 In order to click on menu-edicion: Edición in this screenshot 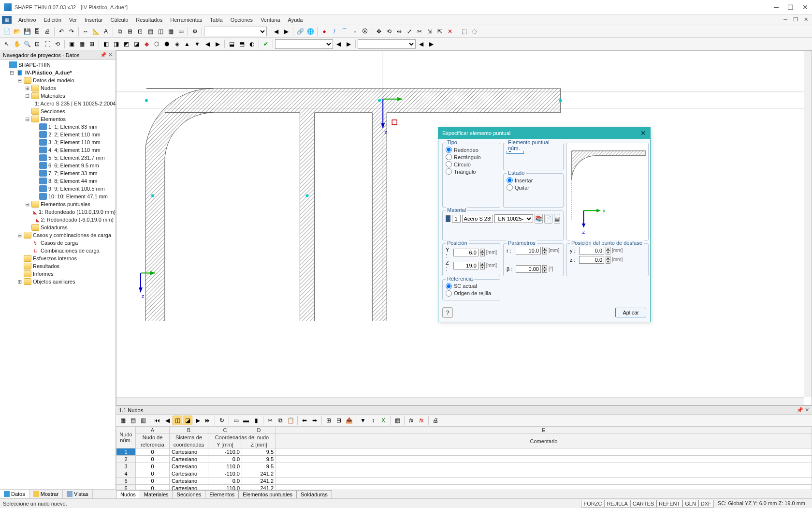, I will do `click(53, 20)`.